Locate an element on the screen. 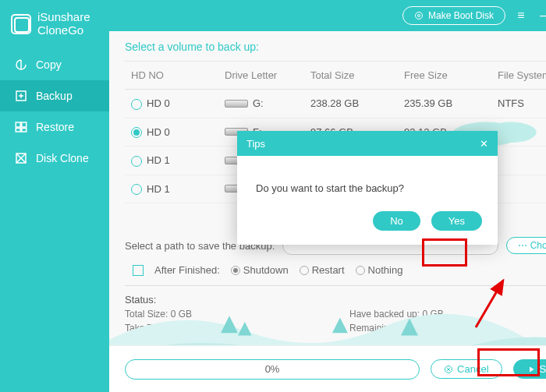  opt-shutdown: Shutdown is located at coordinates (260, 270).